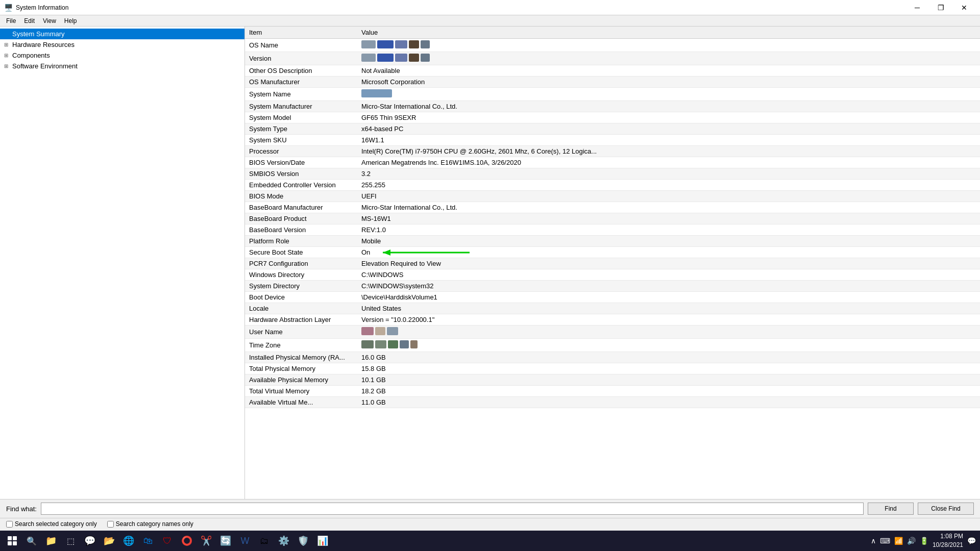 This screenshot has height=551, width=980. What do you see at coordinates (167, 541) in the screenshot?
I see `app1-button: 🛡` at bounding box center [167, 541].